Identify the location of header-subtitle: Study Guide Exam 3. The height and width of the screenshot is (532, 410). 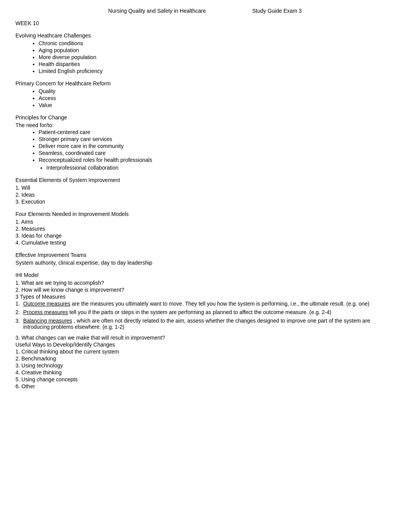
(277, 11).